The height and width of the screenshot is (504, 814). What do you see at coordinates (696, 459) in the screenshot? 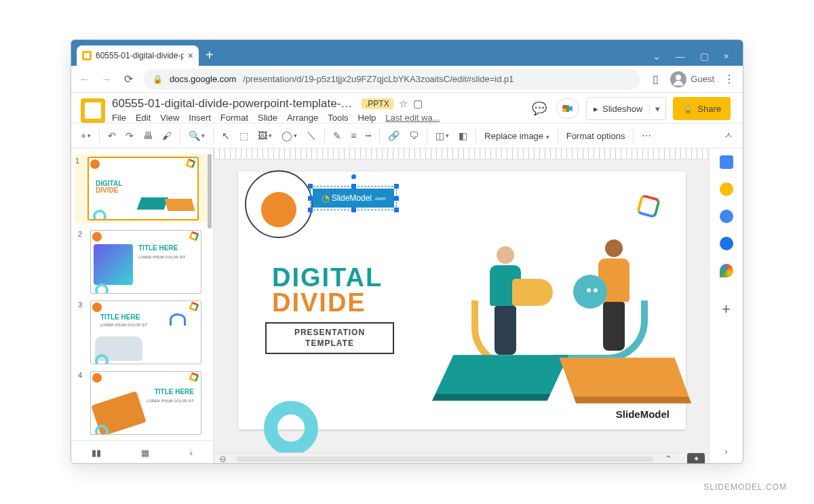
I see `explore-button: ✦` at bounding box center [696, 459].